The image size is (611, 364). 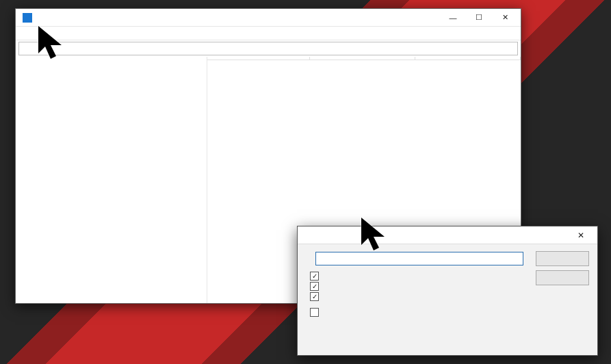 What do you see at coordinates (268, 18) in the screenshot?
I see `titlebar: — ☐ ✕` at bounding box center [268, 18].